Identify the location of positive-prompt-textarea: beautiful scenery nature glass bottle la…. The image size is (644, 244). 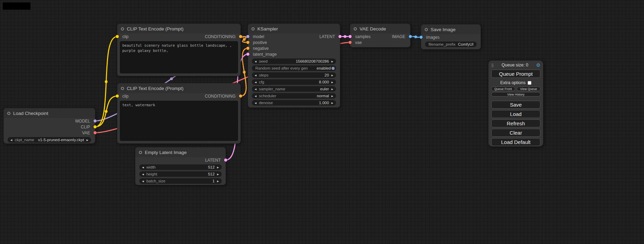
(179, 57).